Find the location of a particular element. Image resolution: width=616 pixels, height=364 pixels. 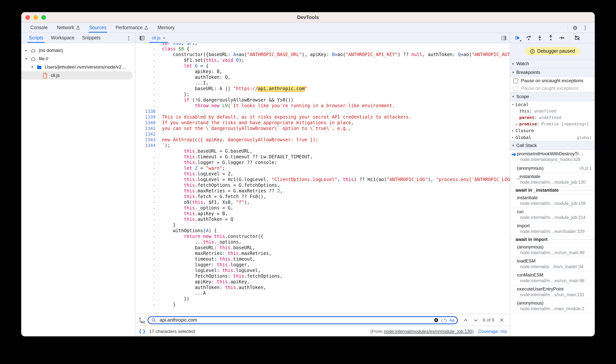

call-stack-frame: runMainESMnode:internal/m…es/run_main:98 is located at coordinates (553, 278).